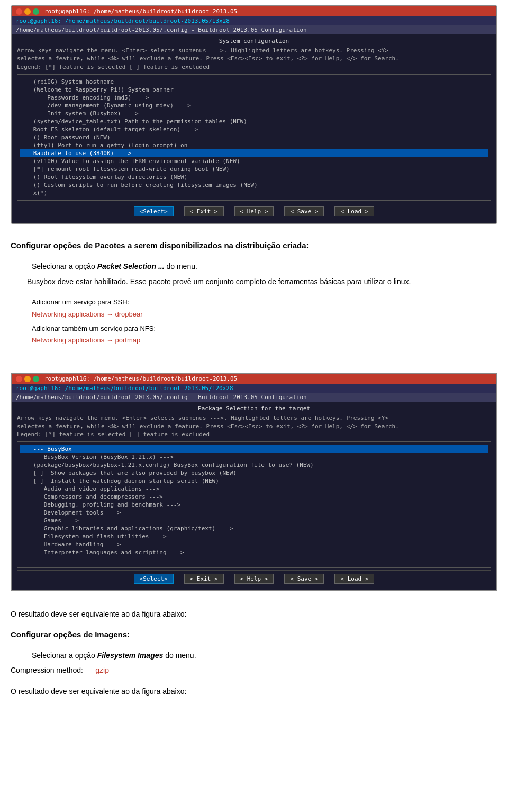  I want to click on section2-para1: O resultado deve ser equivalente ao da f…, so click(254, 614).